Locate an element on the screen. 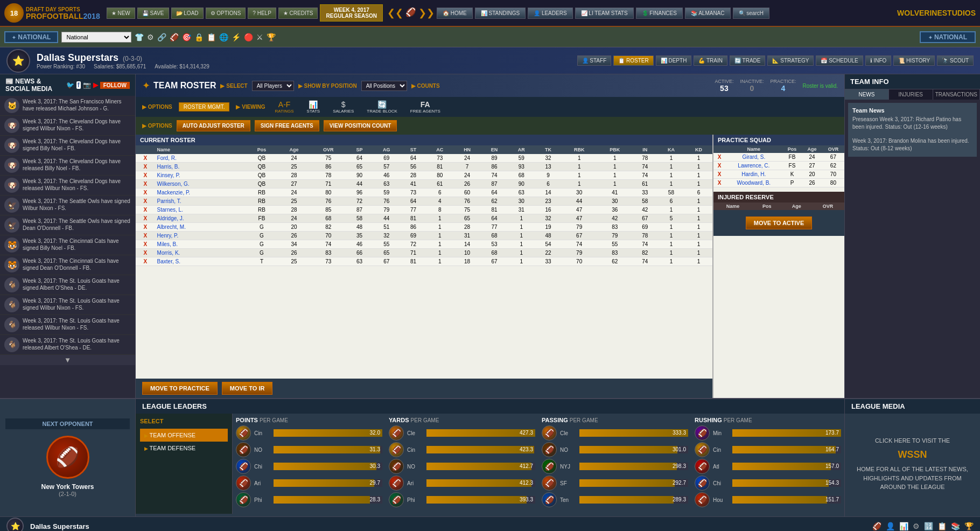  row-name: Harris, B. is located at coordinates (200, 167).